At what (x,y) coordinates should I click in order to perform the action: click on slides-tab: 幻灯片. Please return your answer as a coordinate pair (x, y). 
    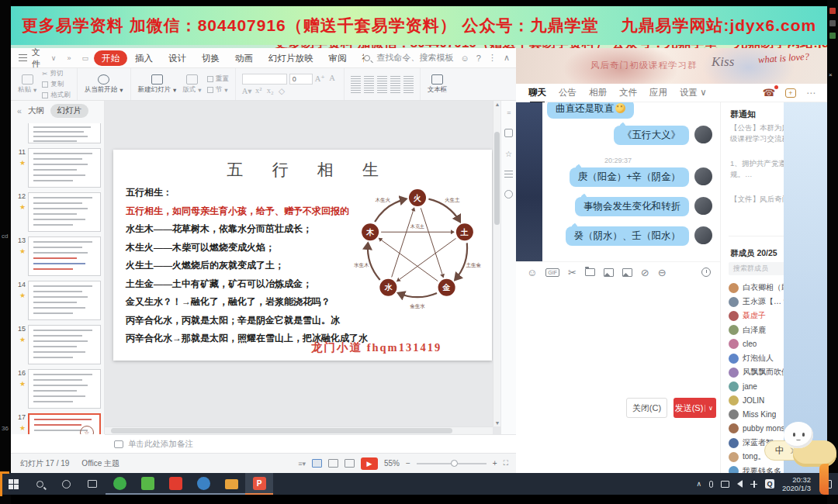
    Looking at the image, I should click on (70, 111).